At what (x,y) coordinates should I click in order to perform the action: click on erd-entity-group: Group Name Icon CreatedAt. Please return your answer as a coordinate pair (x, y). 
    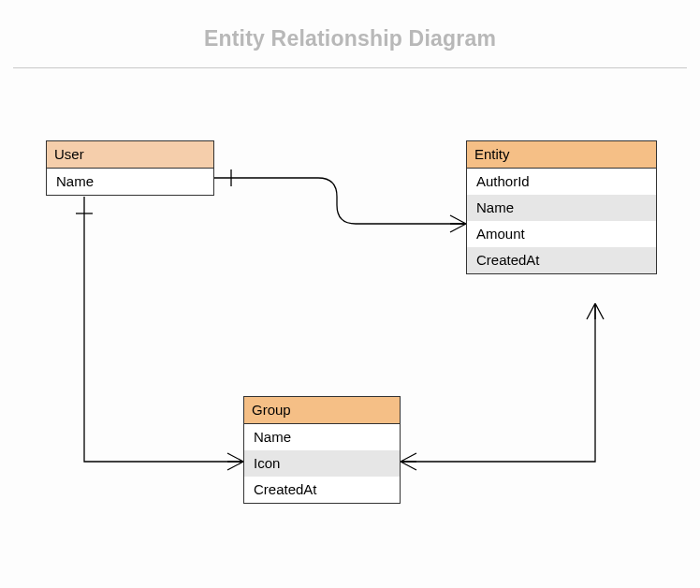
    Looking at the image, I should click on (322, 449).